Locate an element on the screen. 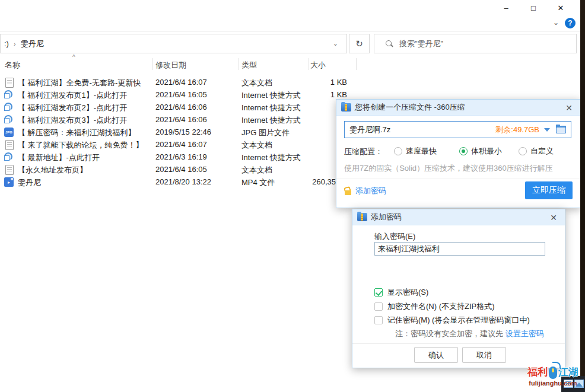 The height and width of the screenshot is (392, 585). minimize-button: – is located at coordinates (506, 8).